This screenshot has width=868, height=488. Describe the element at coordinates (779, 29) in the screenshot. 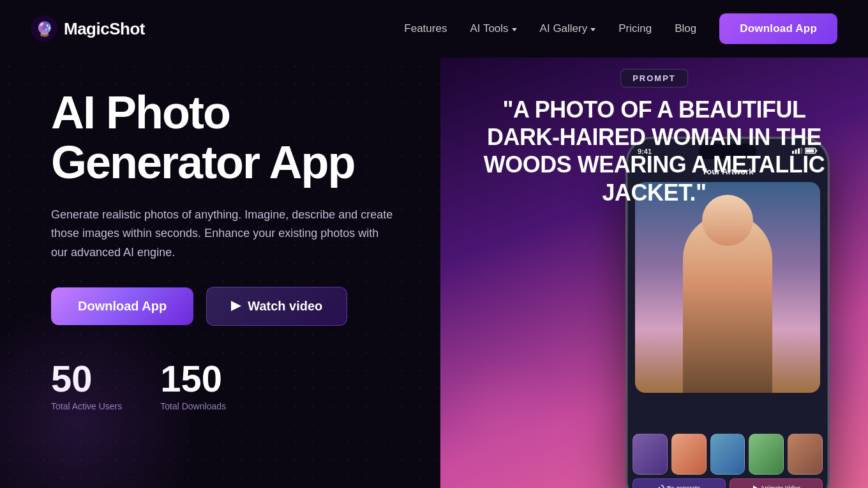

I see `nav-download-button: Download App` at that location.